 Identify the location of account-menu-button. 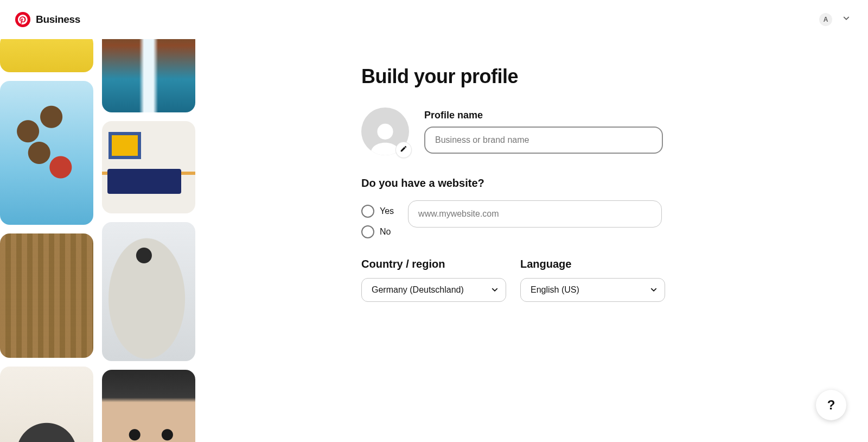
(846, 20).